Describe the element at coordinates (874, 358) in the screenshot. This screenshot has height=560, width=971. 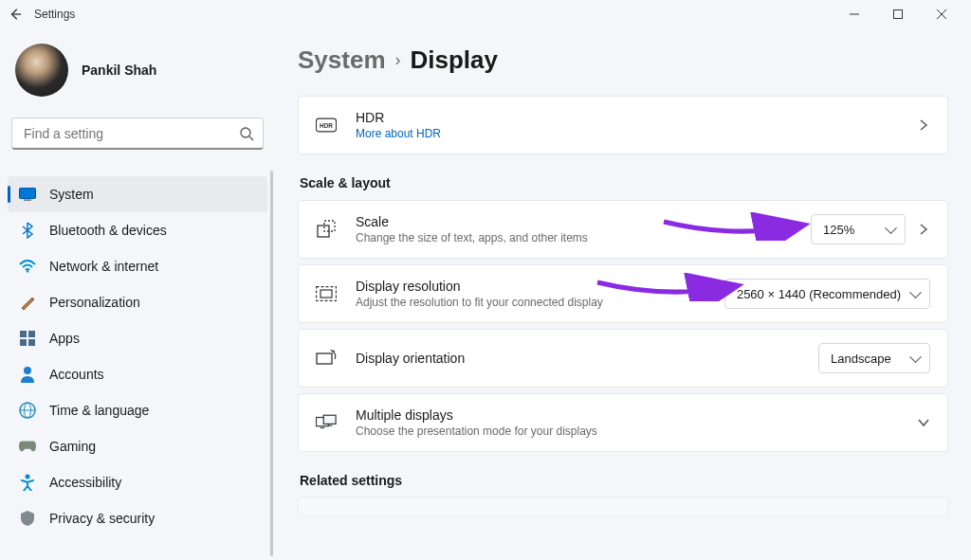
I see `orientation-dropdown: Landscape` at that location.